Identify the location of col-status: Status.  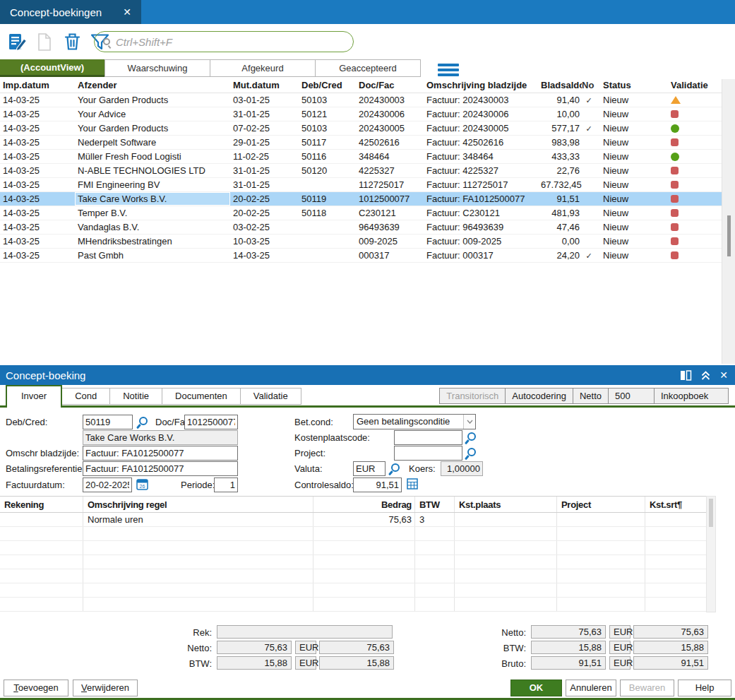
(631, 85).